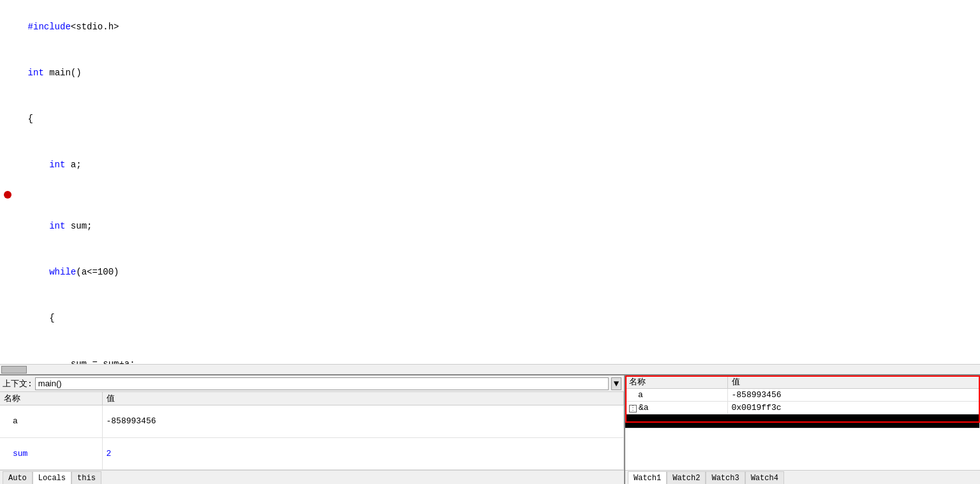 This screenshot has width=980, height=484. I want to click on watch-row-addr-a: ⋮&a 0x0019ff3c, so click(803, 408).